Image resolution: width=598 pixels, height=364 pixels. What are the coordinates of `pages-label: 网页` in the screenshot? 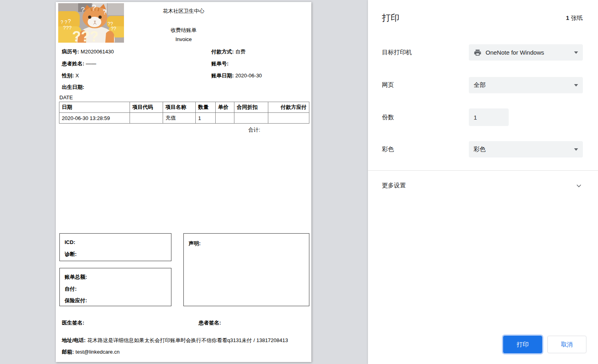 It's located at (388, 85).